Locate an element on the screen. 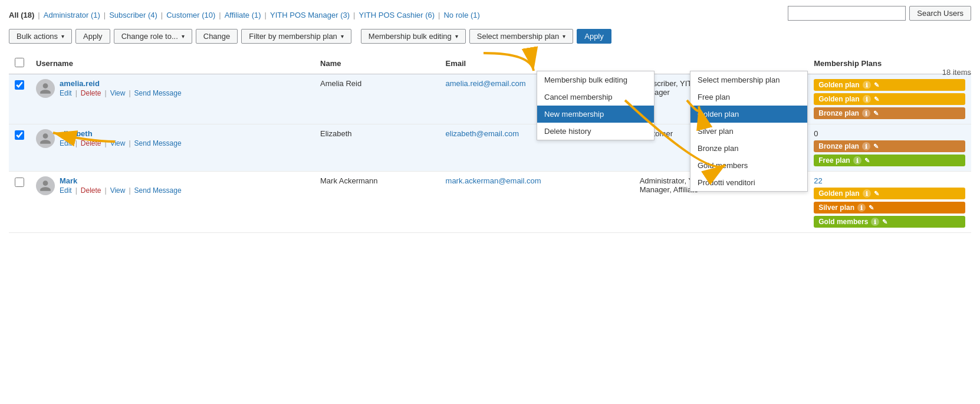 This screenshot has height=404, width=980. filter-affiliate: Affiliate (1) is located at coordinates (243, 15).